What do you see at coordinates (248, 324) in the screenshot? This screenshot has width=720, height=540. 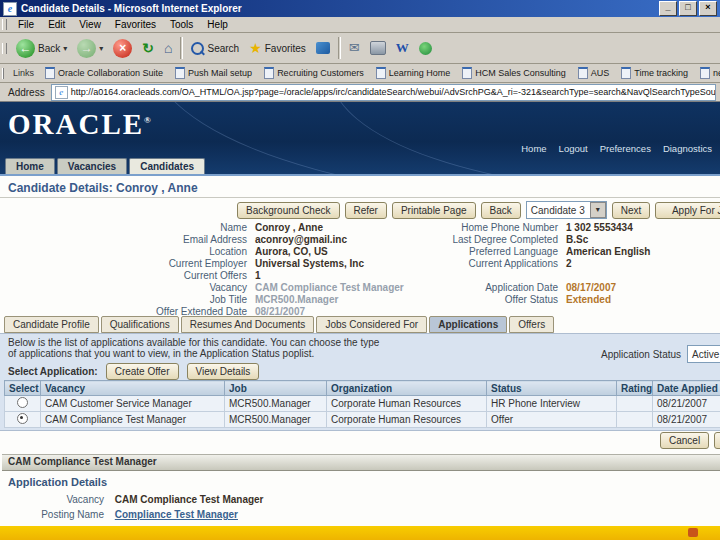 I see `subtab-resumes-and-documents: Resumes And Documents` at bounding box center [248, 324].